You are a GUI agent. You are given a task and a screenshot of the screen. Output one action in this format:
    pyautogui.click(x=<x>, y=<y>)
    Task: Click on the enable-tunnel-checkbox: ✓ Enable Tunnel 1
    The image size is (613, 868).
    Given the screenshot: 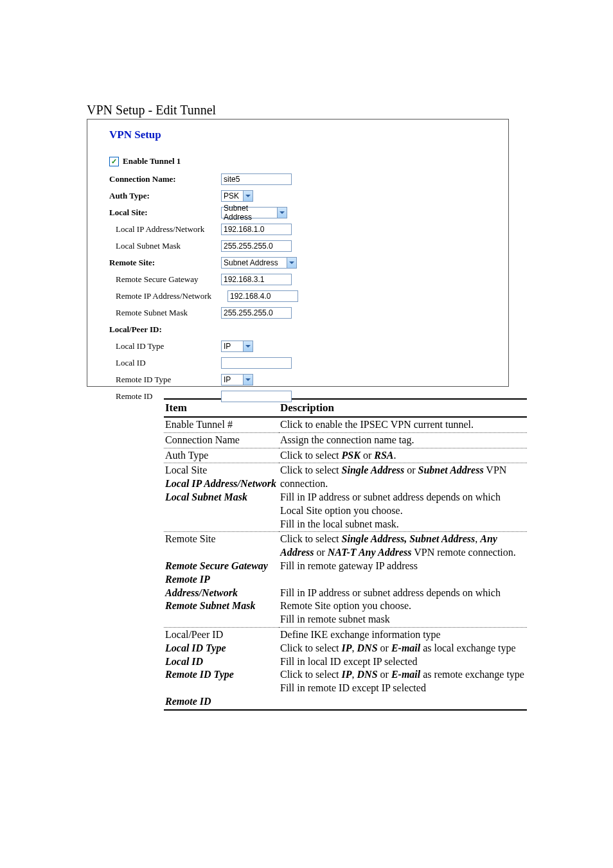 What is the action you would take?
    pyautogui.click(x=145, y=161)
    